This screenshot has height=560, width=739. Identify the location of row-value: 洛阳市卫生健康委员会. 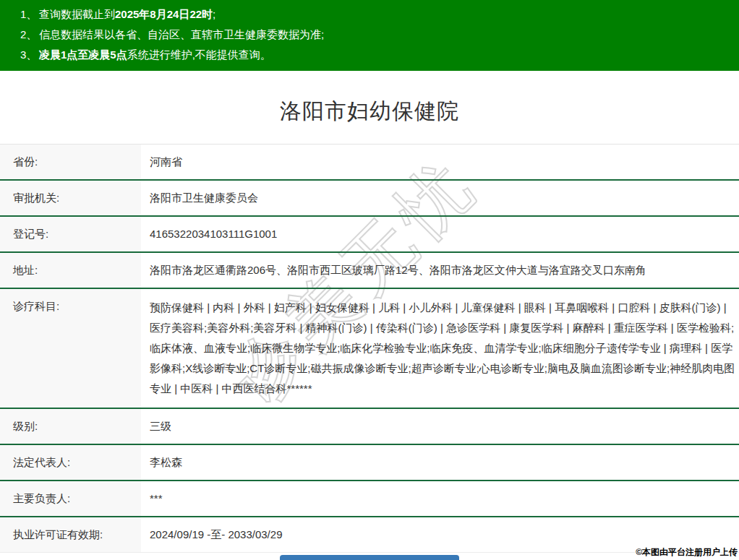
(440, 198).